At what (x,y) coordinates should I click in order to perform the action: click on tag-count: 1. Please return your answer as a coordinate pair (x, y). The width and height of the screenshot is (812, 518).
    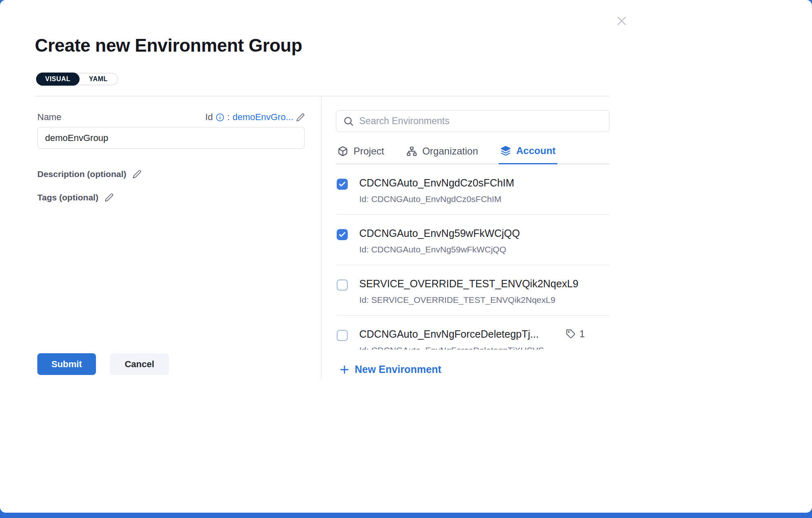
    Looking at the image, I should click on (582, 334).